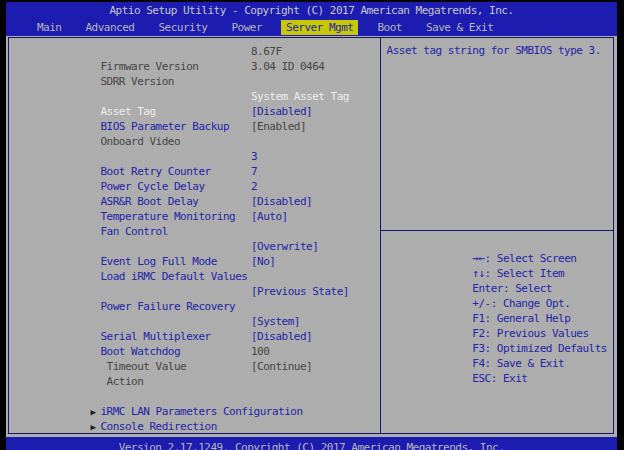  I want to click on setting-row: Boot Watchdog [Disabled], so click(194, 336).